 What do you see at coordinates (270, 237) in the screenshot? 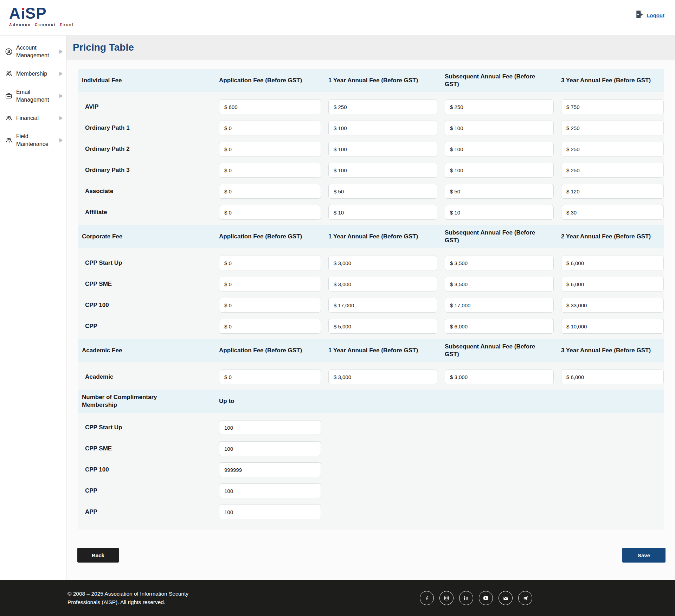
I see `column-header: Application Fee (Before GST)` at bounding box center [270, 237].